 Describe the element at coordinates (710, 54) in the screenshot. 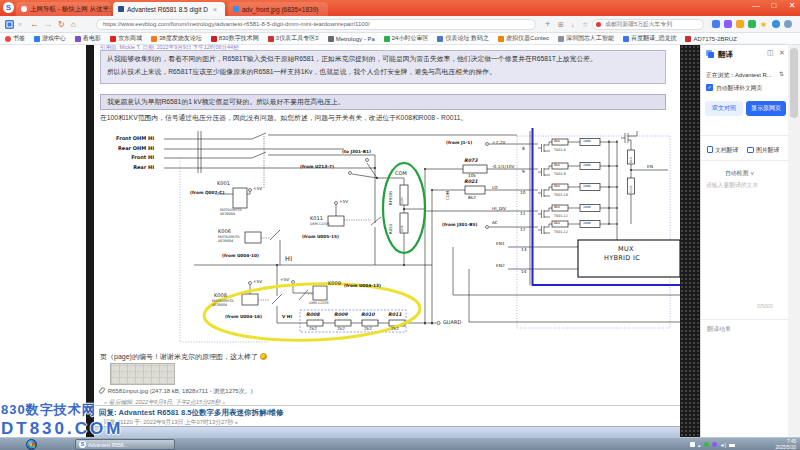

I see `translate-logo-icon` at that location.